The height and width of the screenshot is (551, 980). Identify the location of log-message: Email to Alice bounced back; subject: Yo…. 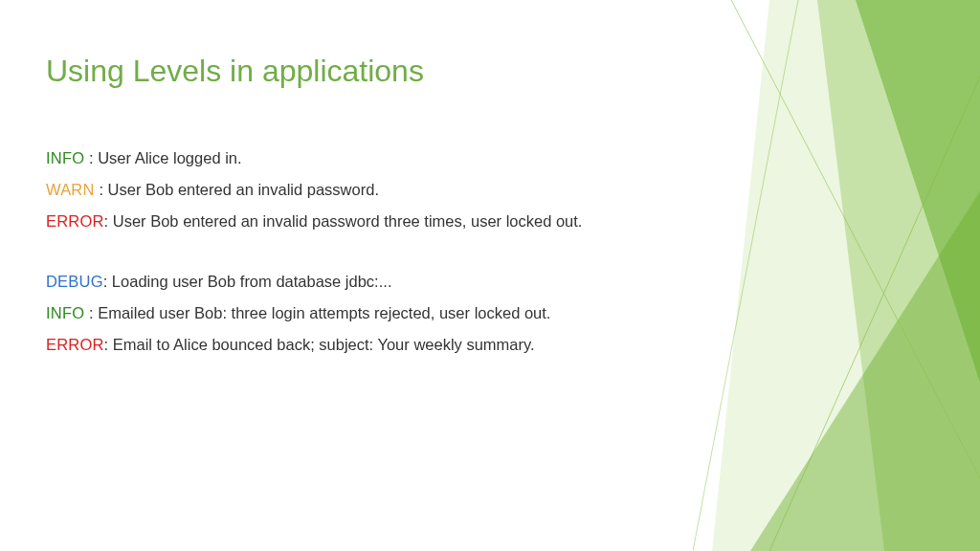
(323, 344).